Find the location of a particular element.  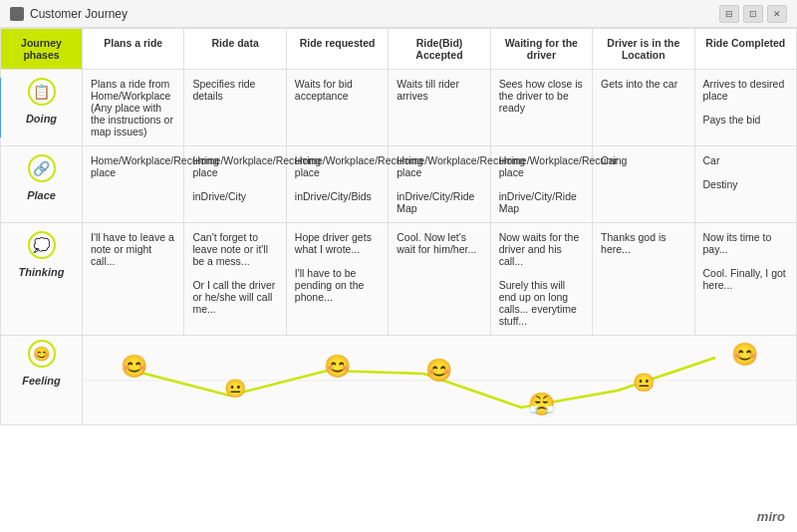

place-cell-5: Home/Workplace/Recurring place inDrive/C… is located at coordinates (541, 185).